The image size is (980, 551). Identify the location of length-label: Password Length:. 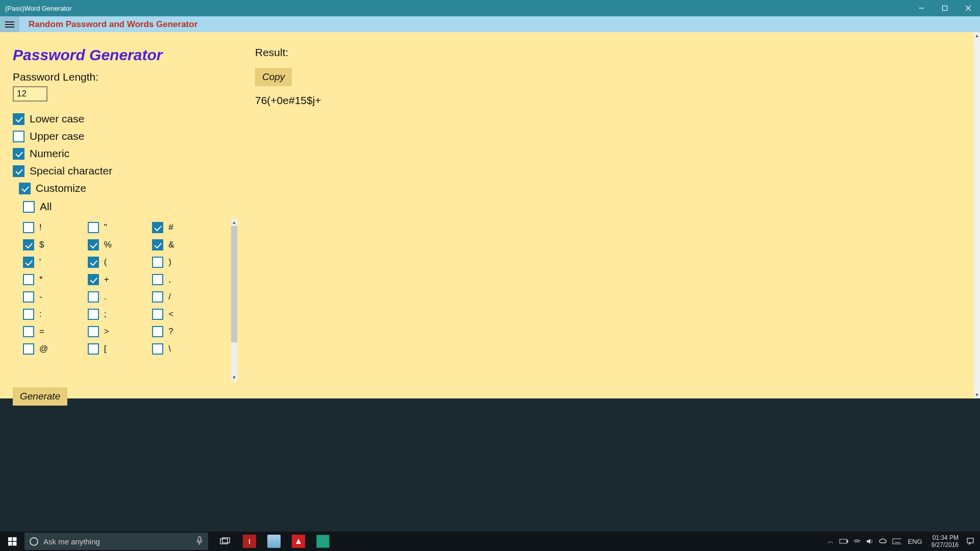
(134, 77).